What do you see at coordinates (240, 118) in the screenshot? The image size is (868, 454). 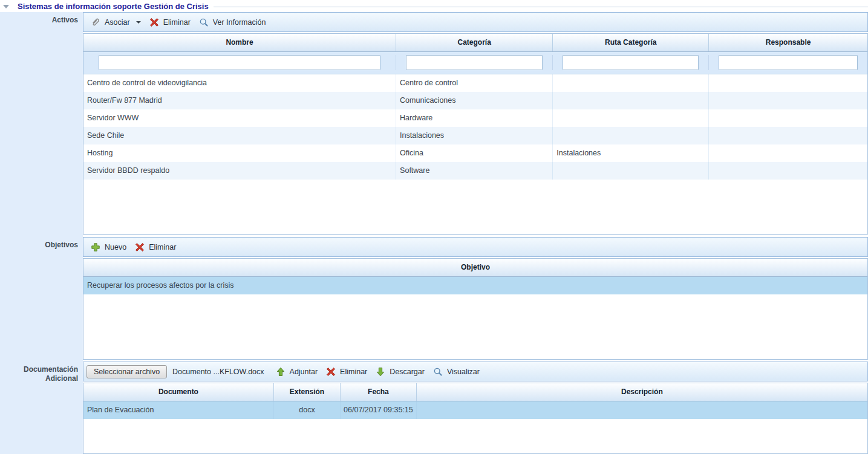 I see `cell-nombre: Servidor WWW` at bounding box center [240, 118].